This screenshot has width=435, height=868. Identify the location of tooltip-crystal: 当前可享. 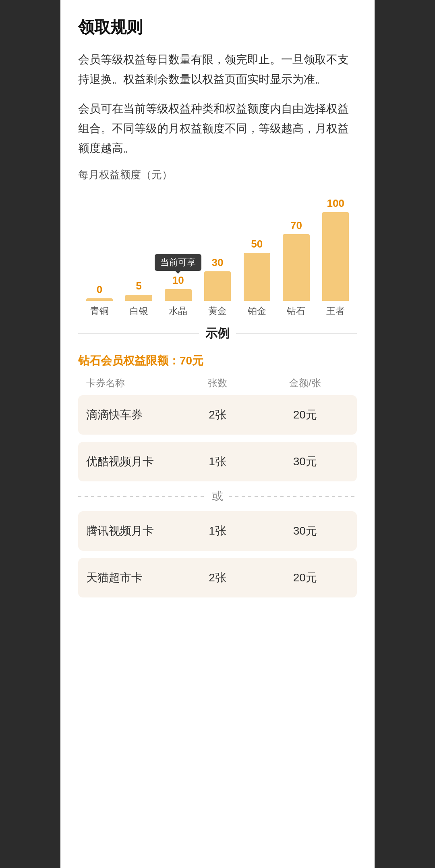
(178, 262).